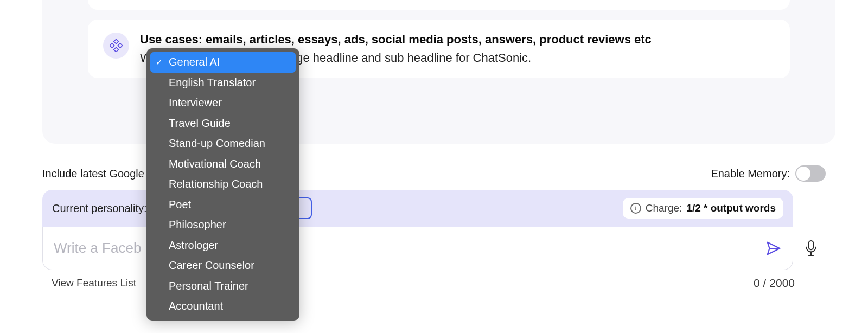 The width and height of the screenshot is (868, 333). I want to click on charge-badge: i Charge: 1/2 * output words, so click(703, 208).